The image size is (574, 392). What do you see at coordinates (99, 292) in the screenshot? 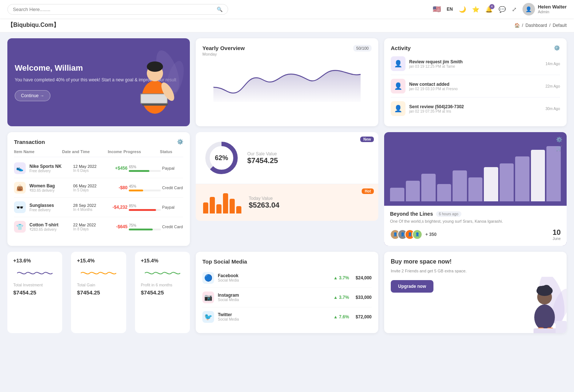
I see `stat-item-1: +15.4% Total Gain $7454.25` at bounding box center [99, 292].